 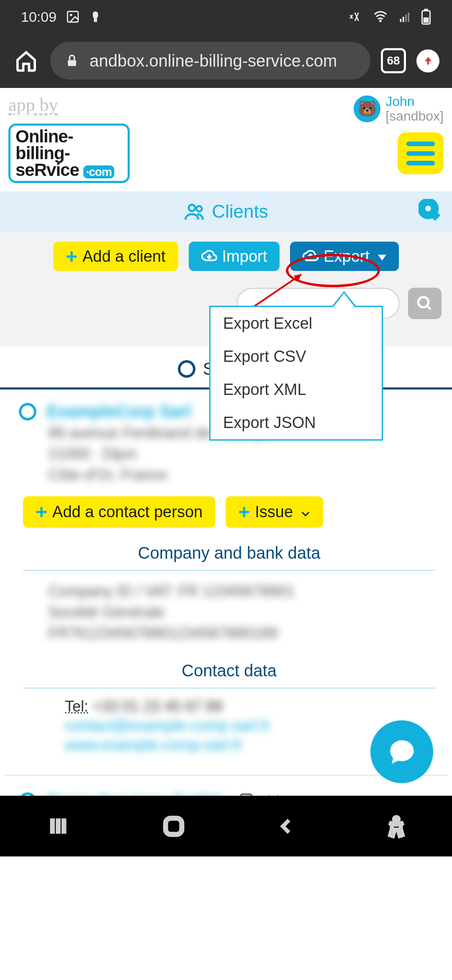 What do you see at coordinates (402, 752) in the screenshot?
I see `chat-fab-button` at bounding box center [402, 752].